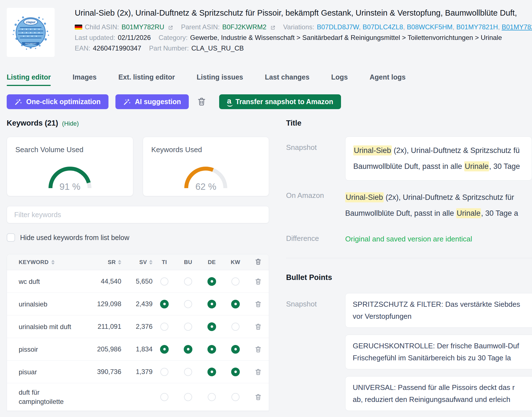 The image size is (532, 417). Describe the element at coordinates (442, 387) in the screenshot. I see `text-line: UNIVERSAL: Passend für alle Pissoirs dec…` at that location.